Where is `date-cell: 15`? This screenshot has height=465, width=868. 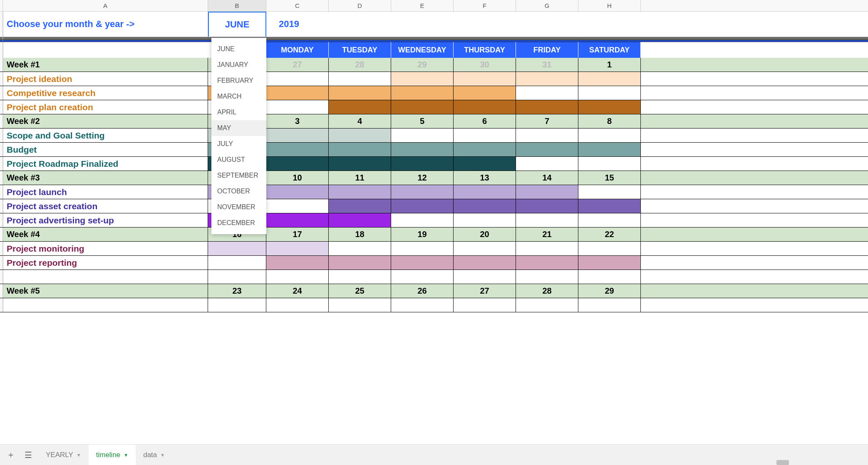 date-cell: 15 is located at coordinates (610, 178).